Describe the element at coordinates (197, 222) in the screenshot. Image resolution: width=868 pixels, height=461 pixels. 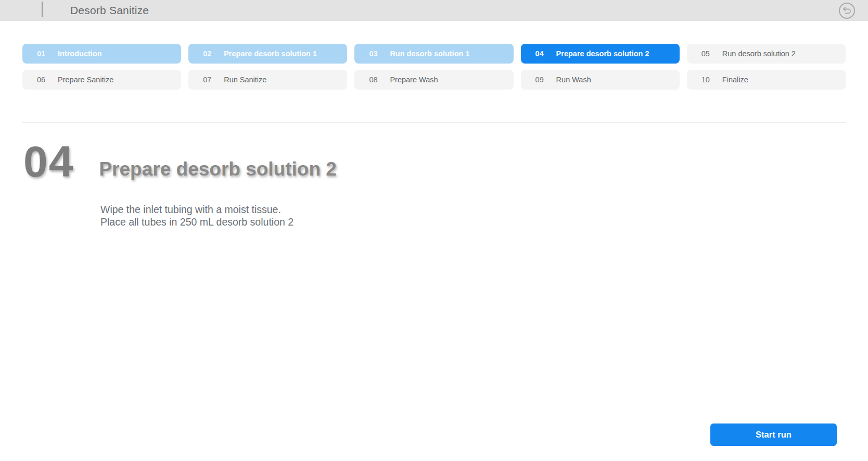
I see `instruction-line: Place all tubes in 250 mL desorb solutio…` at that location.